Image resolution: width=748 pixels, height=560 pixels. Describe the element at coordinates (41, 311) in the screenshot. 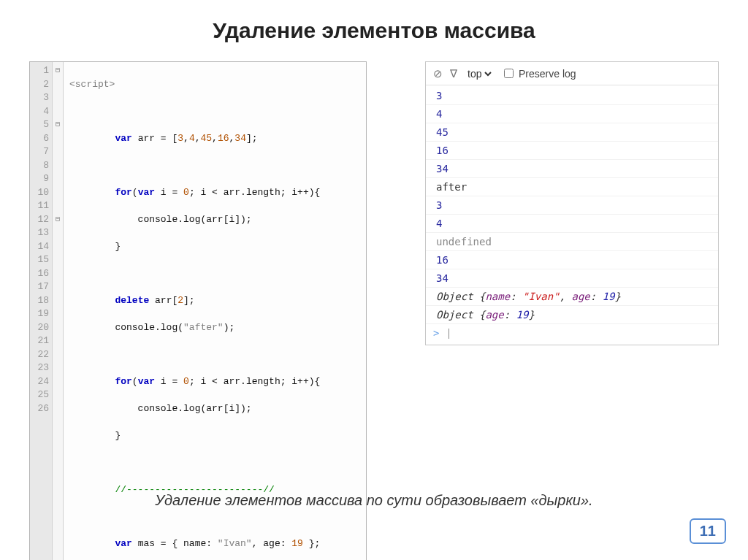

I see `line-number-gutter: 1234567891011121314151617181920212223242…` at that location.